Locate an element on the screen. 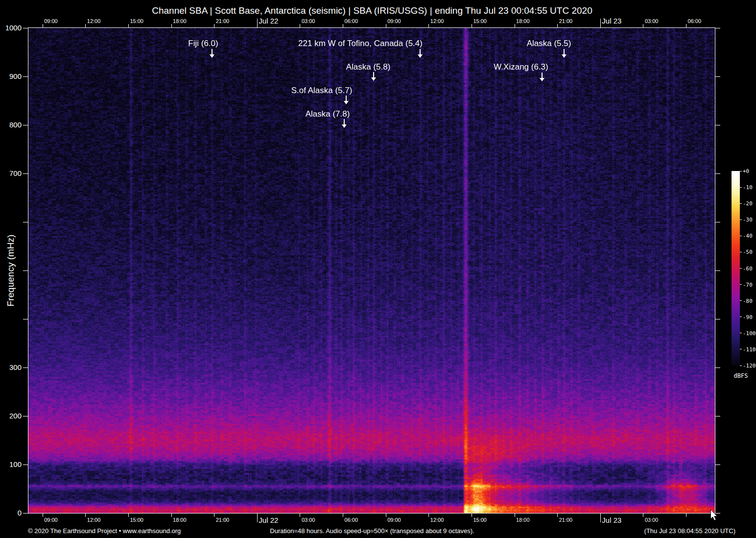 The width and height of the screenshot is (756, 538). colorbar-tick-label: -70 is located at coordinates (748, 285).